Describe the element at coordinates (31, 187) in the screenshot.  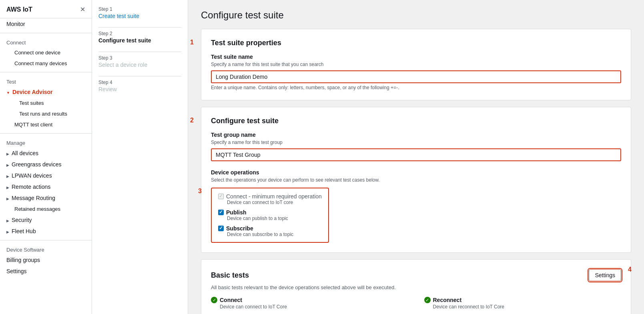
I see `sidebar-item-label: Remote actions` at that location.